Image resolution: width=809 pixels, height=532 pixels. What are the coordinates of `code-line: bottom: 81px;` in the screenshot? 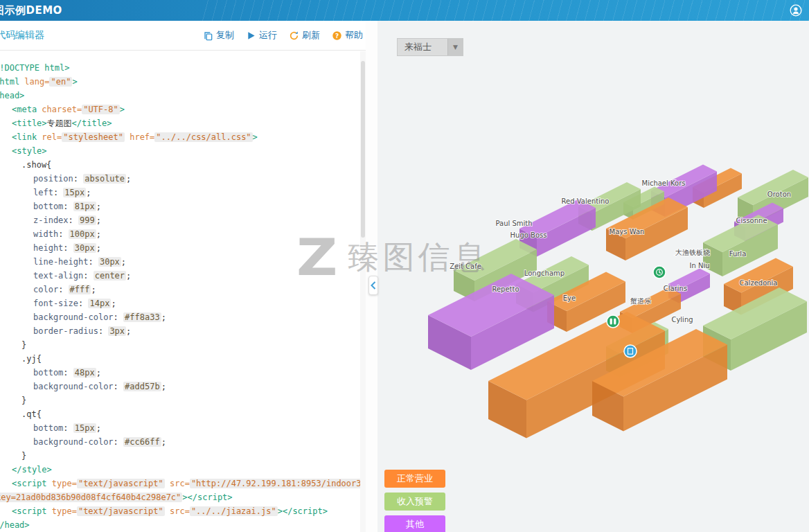 It's located at (183, 206).